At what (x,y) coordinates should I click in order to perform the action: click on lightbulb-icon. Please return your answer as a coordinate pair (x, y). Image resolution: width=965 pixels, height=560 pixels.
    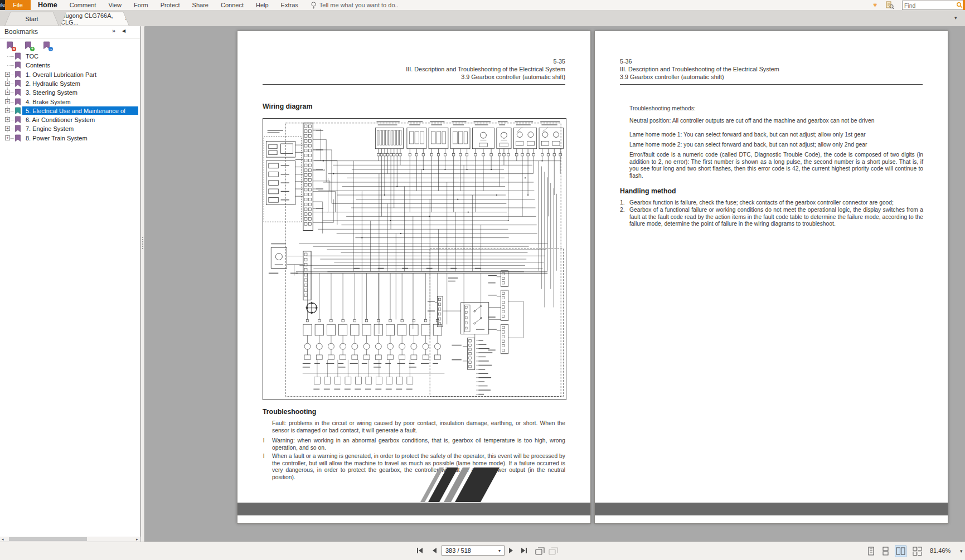
    Looking at the image, I should click on (313, 6).